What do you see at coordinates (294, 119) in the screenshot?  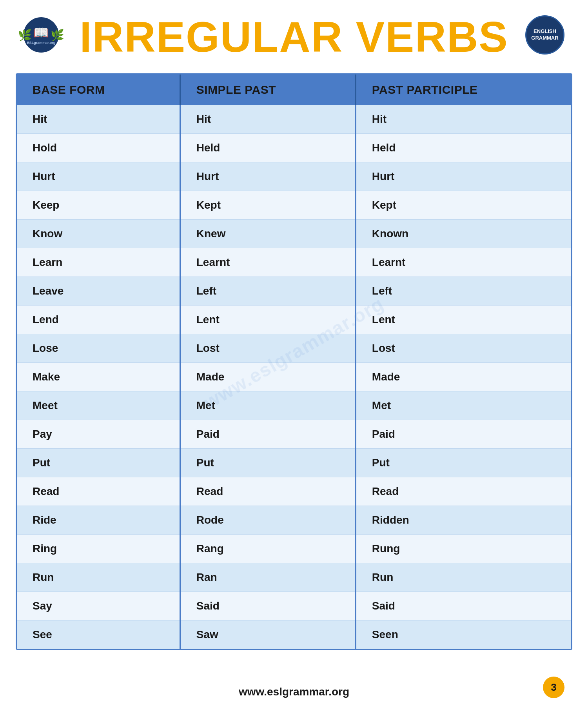 I see `table-row: HitHitHit` at bounding box center [294, 119].